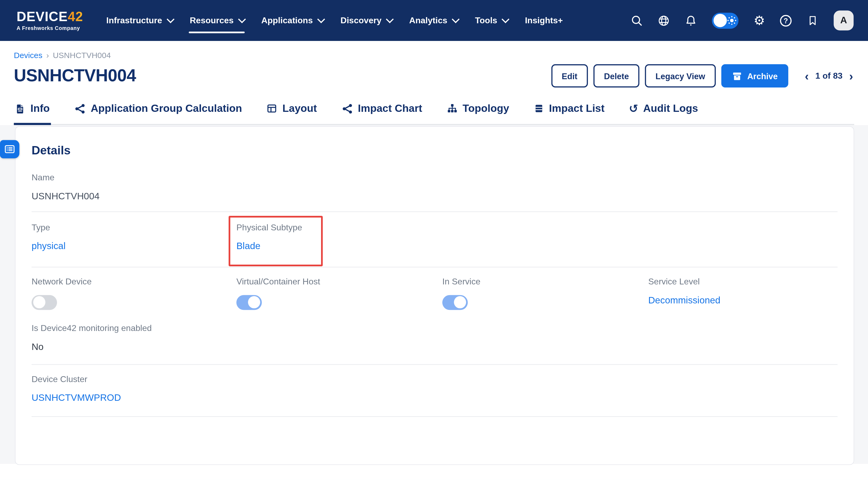  I want to click on logo-subtitle: A Freshworks Company, so click(50, 28).